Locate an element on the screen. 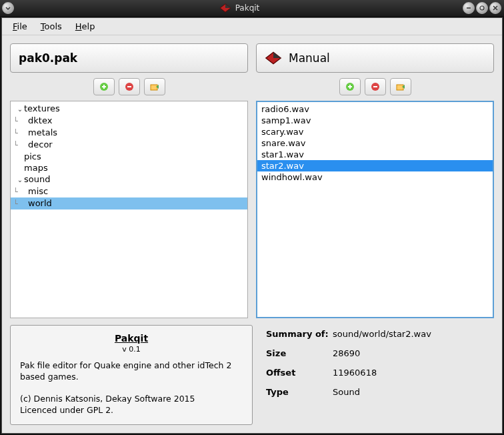  menubar: File Tools Help is located at coordinates (252, 27).